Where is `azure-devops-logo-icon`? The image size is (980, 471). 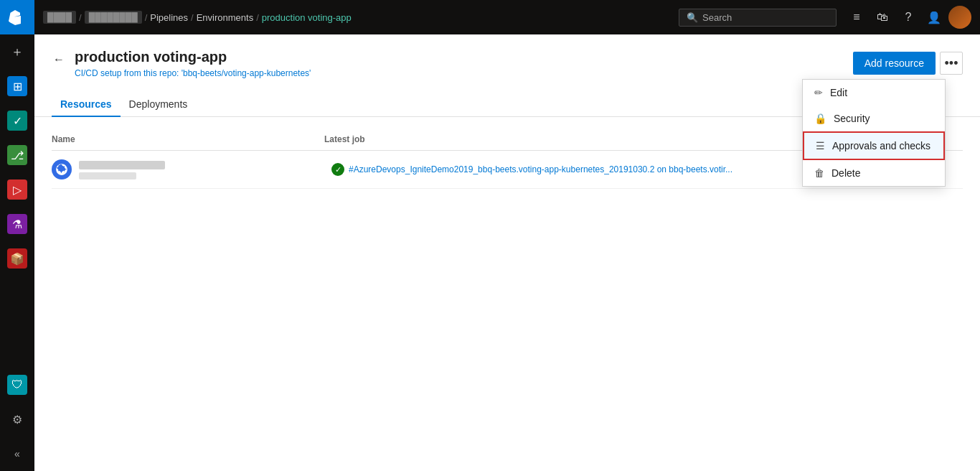
azure-devops-logo-icon is located at coordinates (17, 17).